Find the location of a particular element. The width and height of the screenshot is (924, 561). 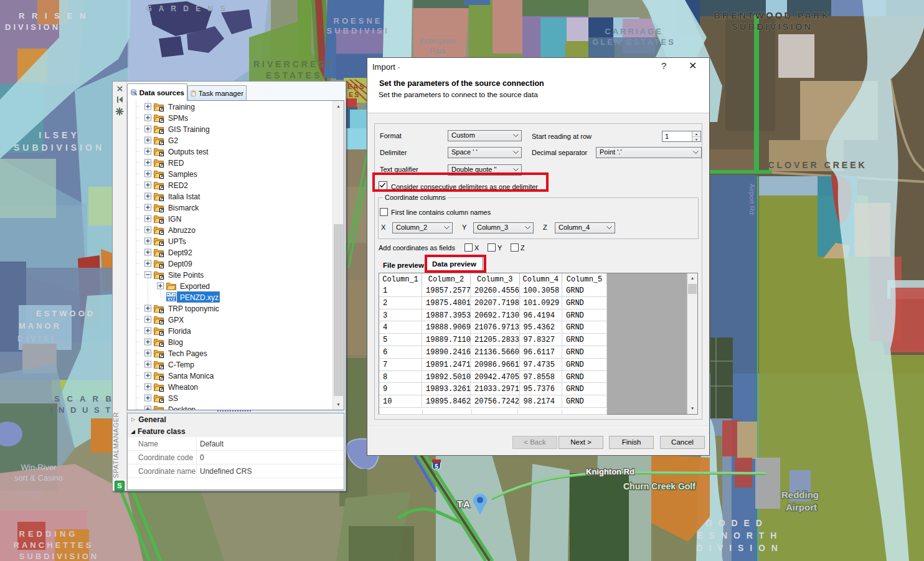

svg-text: Churn Creek Golf is located at coordinates (659, 486).